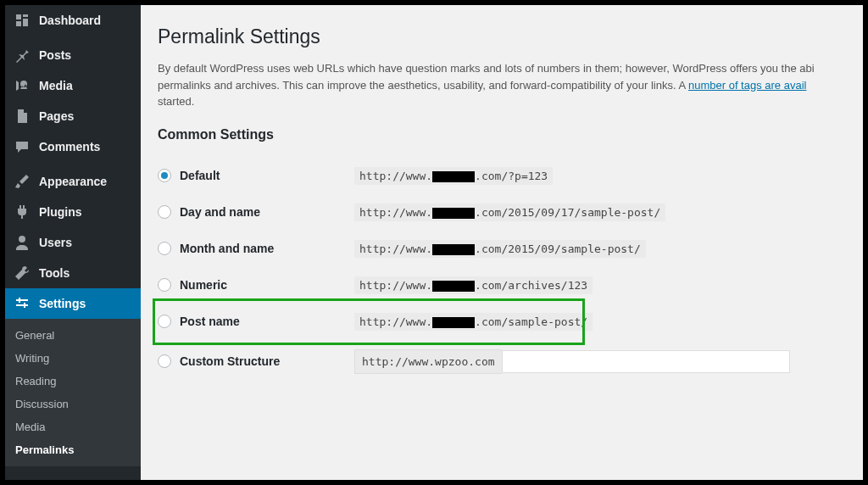  What do you see at coordinates (73, 147) in the screenshot?
I see `sidebar-item-comments: Comments` at bounding box center [73, 147].